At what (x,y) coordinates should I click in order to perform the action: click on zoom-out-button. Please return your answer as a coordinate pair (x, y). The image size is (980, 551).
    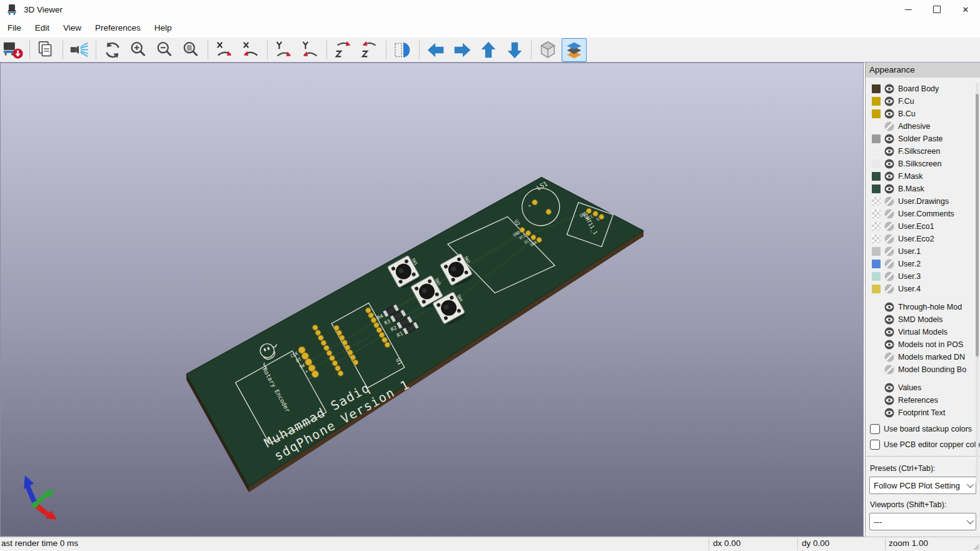
    Looking at the image, I should click on (165, 50).